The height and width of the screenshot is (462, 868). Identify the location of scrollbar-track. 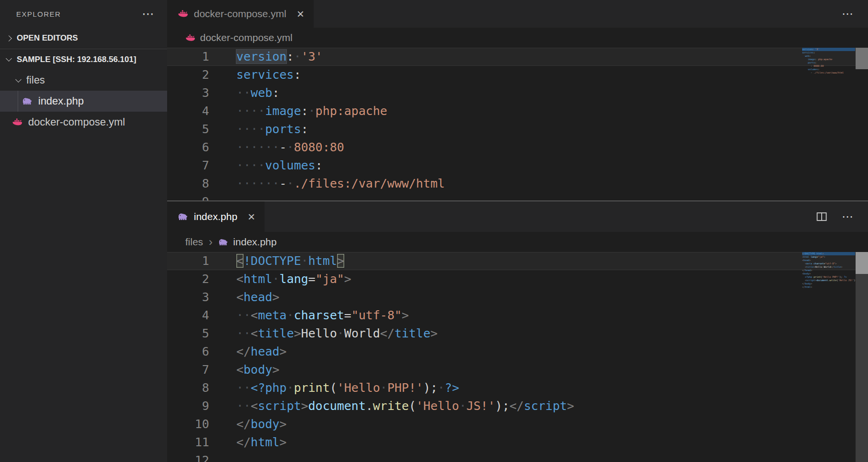
(862, 357).